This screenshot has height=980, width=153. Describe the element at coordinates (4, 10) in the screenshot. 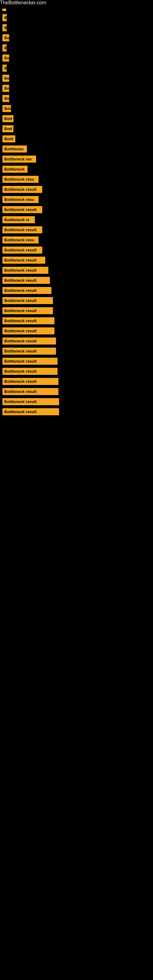

I see `bottleneck-label` at that location.